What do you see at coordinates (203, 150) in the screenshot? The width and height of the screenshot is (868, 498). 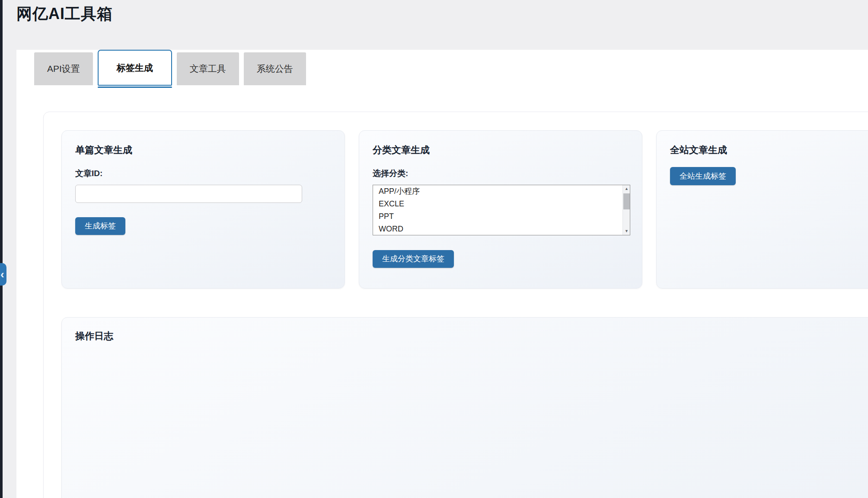 I see `single-article-card-title: 单篇文章生成` at bounding box center [203, 150].